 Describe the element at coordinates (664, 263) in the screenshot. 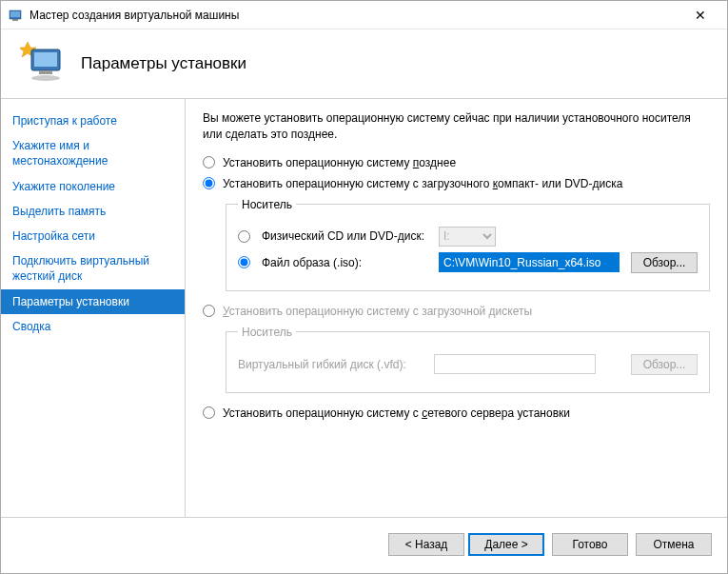

I see `browse-iso-button: Обзор...` at that location.